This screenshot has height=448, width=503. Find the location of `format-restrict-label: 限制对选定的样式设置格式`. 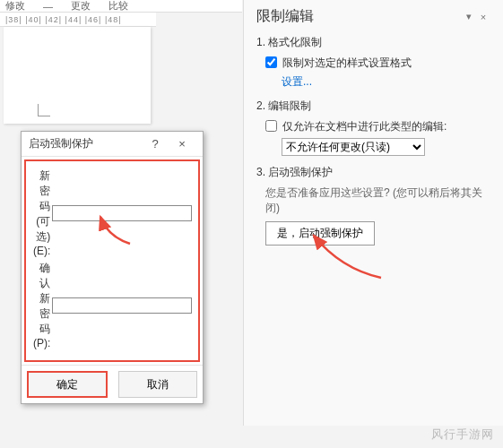

format-restrict-label: 限制对选定的样式设置格式 is located at coordinates (347, 63).